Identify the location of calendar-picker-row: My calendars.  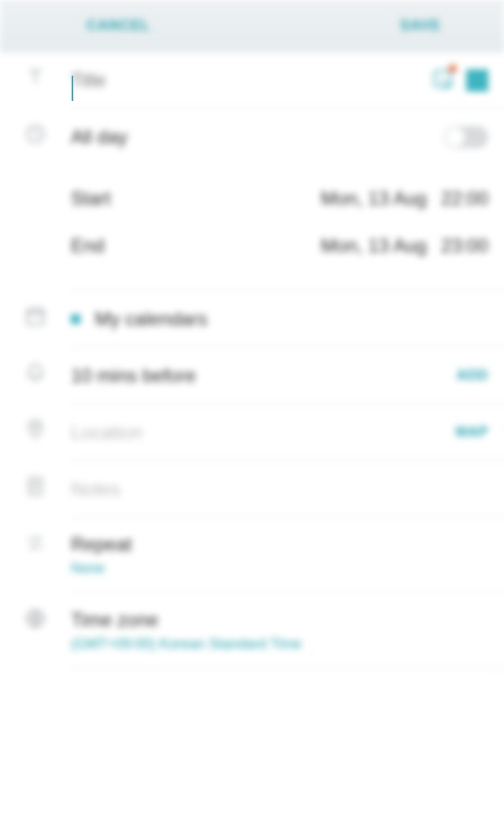
(287, 319).